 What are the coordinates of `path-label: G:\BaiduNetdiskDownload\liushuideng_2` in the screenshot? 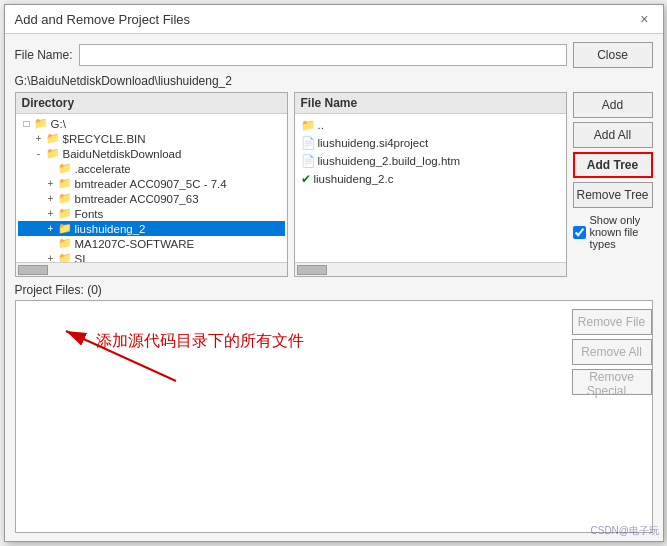 It's located at (334, 81).